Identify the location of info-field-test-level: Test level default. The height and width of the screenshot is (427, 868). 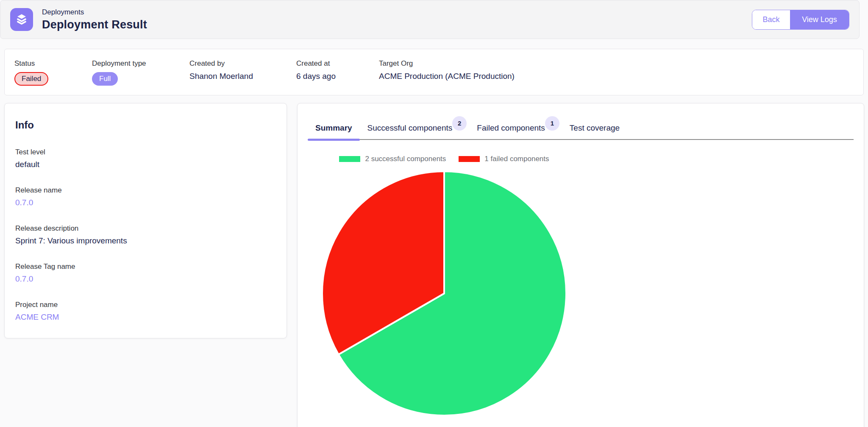
(146, 159).